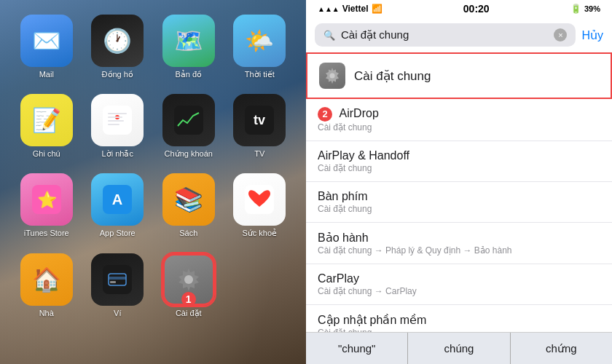 The width and height of the screenshot is (612, 364). What do you see at coordinates (189, 299) in the screenshot?
I see `step1-badge: 1` at bounding box center [189, 299].